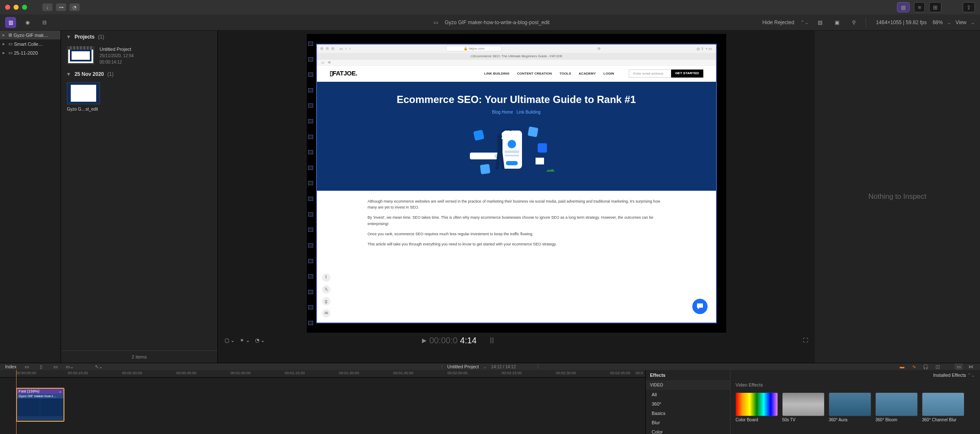  I want to click on google-icon: g, so click(326, 301).